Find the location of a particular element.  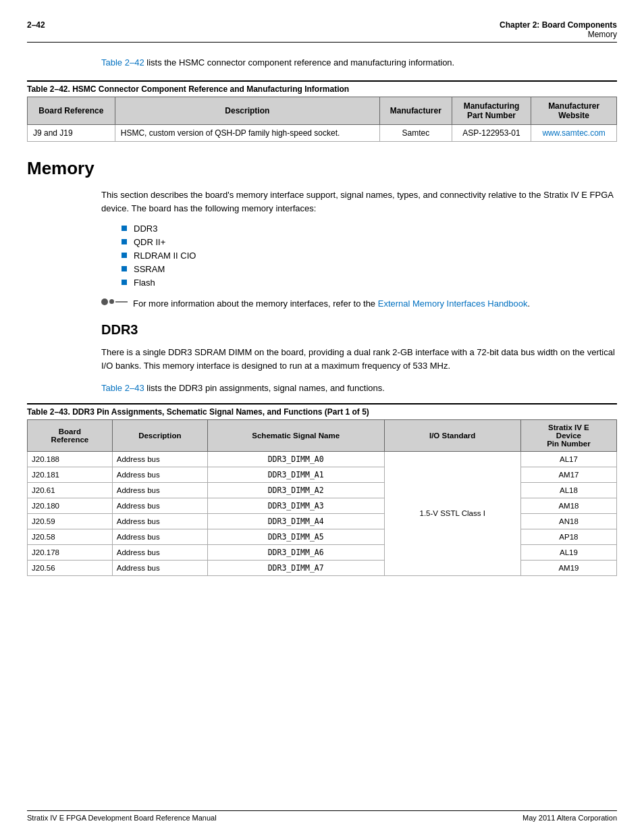

table42-link: Table 2–42 is located at coordinates (123, 62).